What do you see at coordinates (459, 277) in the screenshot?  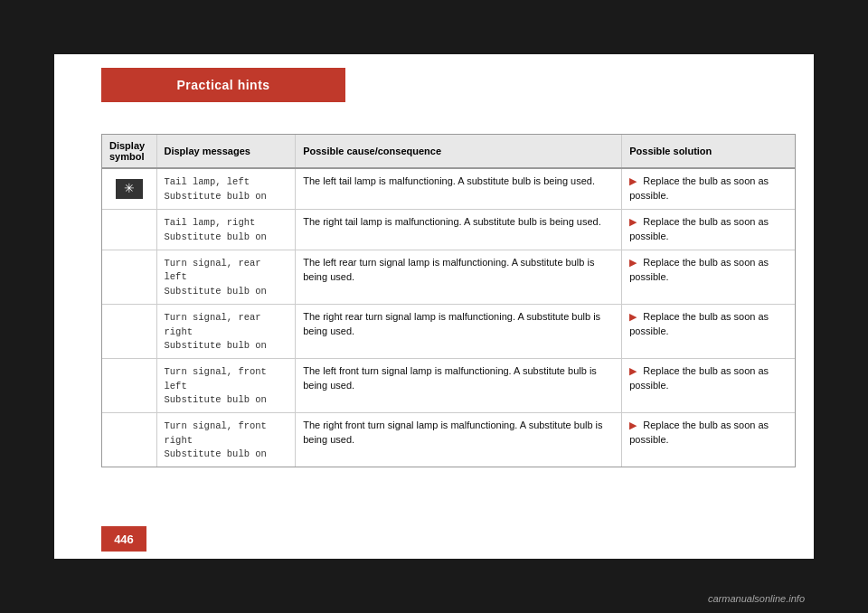 I see `cause-cell: The left rear turn signal lamp is malfun…` at bounding box center [459, 277].